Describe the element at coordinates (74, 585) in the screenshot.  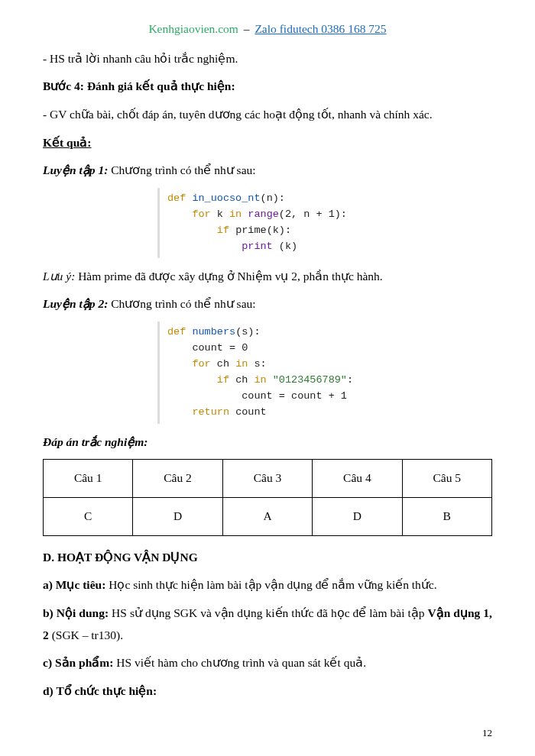
I see `a-label: a) Mục tiêu:` at that location.